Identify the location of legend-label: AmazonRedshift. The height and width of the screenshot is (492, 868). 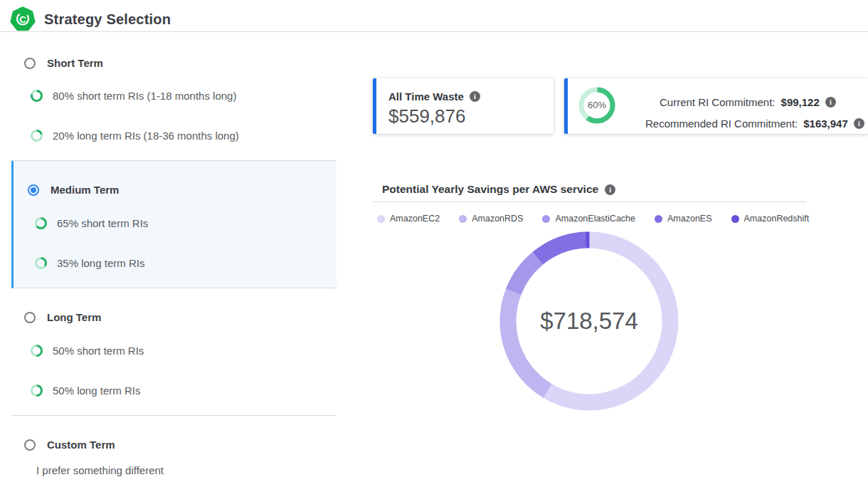
(777, 219).